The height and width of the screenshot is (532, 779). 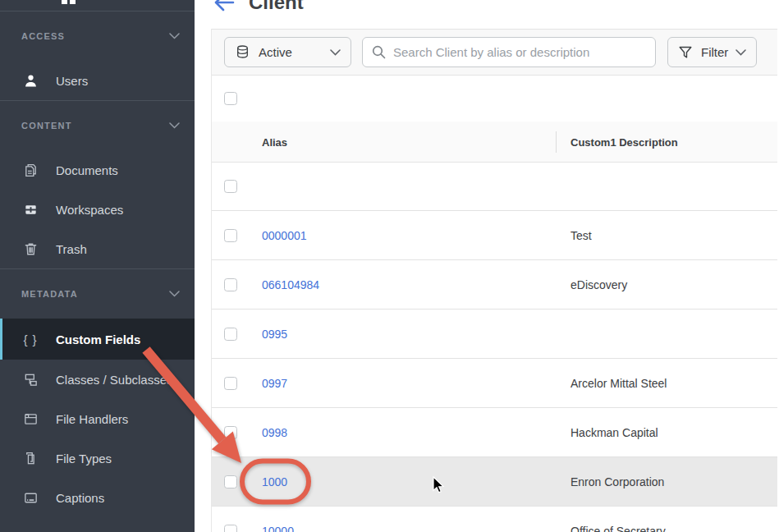 I want to click on client-description: Test, so click(x=581, y=236).